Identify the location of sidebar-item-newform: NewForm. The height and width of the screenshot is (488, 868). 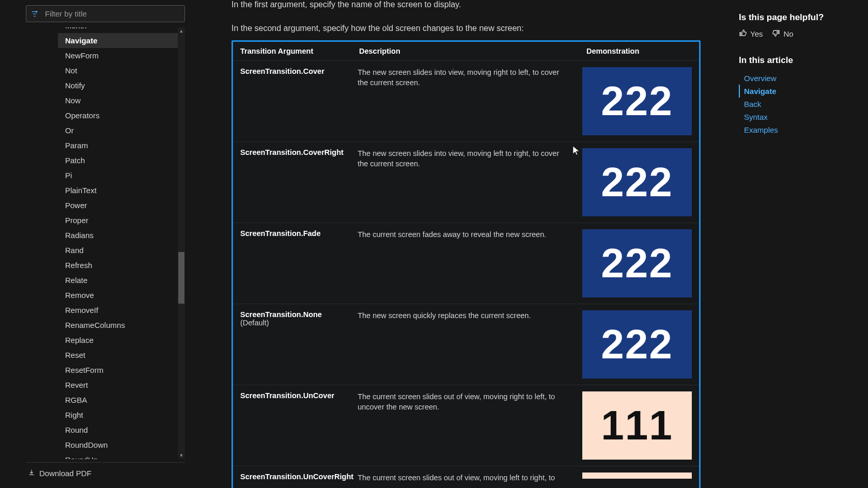
(121, 56).